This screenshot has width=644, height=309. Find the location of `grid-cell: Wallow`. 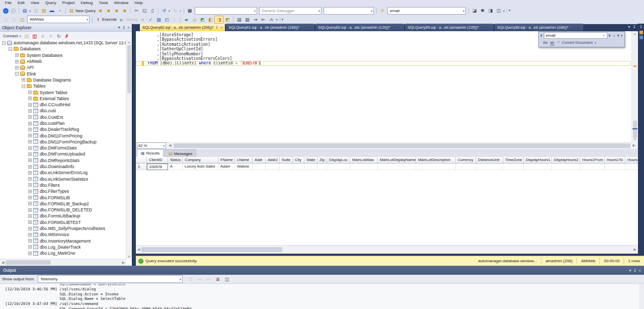

grid-cell: Wallow is located at coordinates (244, 167).